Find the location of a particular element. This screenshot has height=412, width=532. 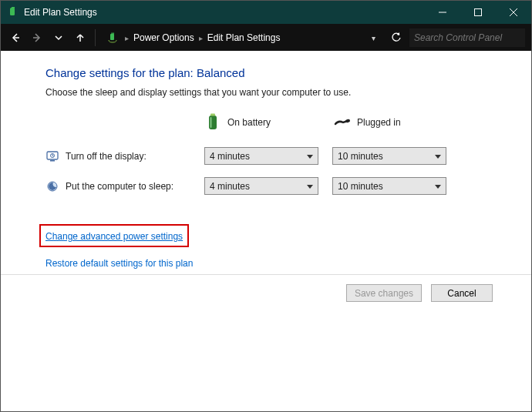

sleep-battery-select: 4 minutes is located at coordinates (261, 186).